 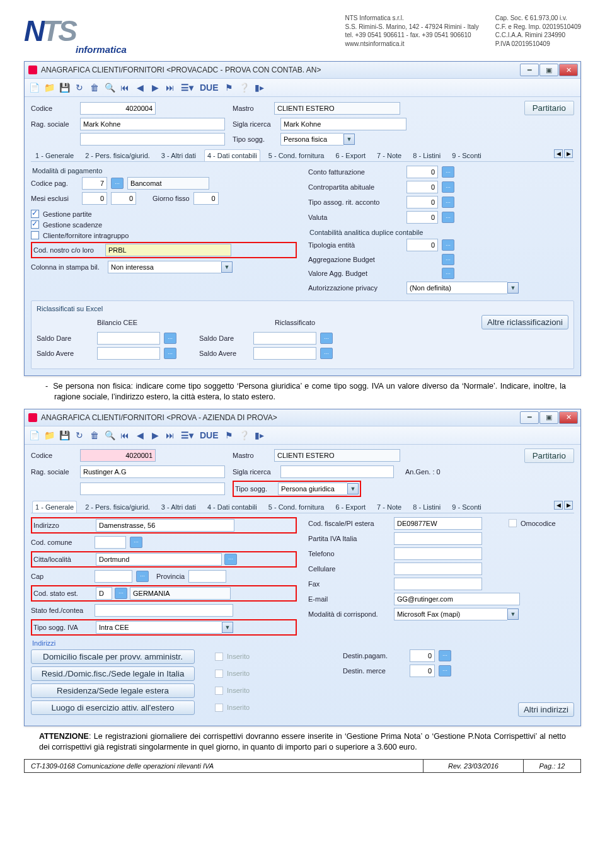 I want to click on gfisso-input, so click(x=206, y=198).